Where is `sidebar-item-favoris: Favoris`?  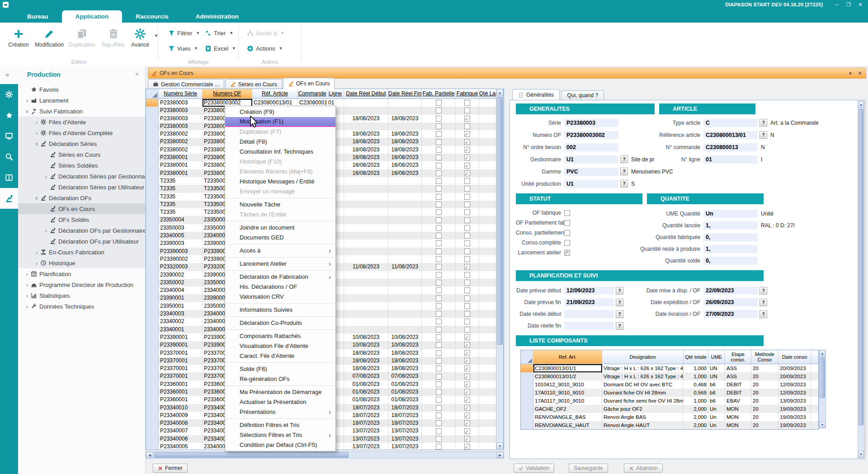
sidebar-item-favoris: Favoris is located at coordinates (81, 89).